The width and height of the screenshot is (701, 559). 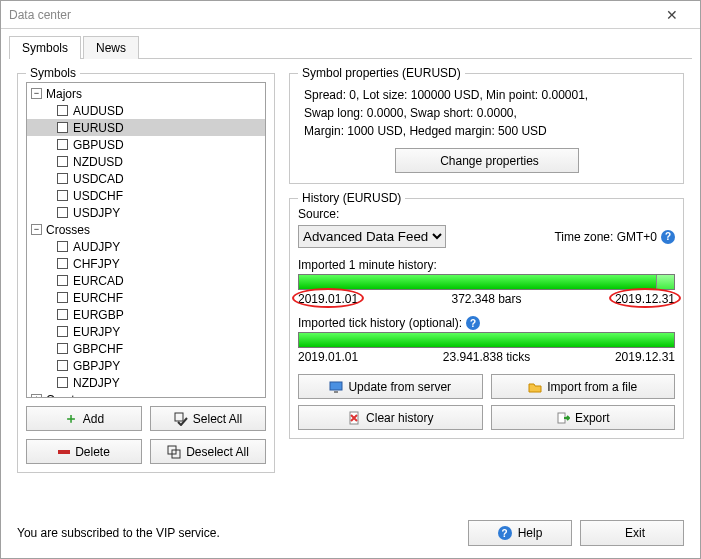 What do you see at coordinates (208, 418) in the screenshot?
I see `select-all-button: Select All` at bounding box center [208, 418].